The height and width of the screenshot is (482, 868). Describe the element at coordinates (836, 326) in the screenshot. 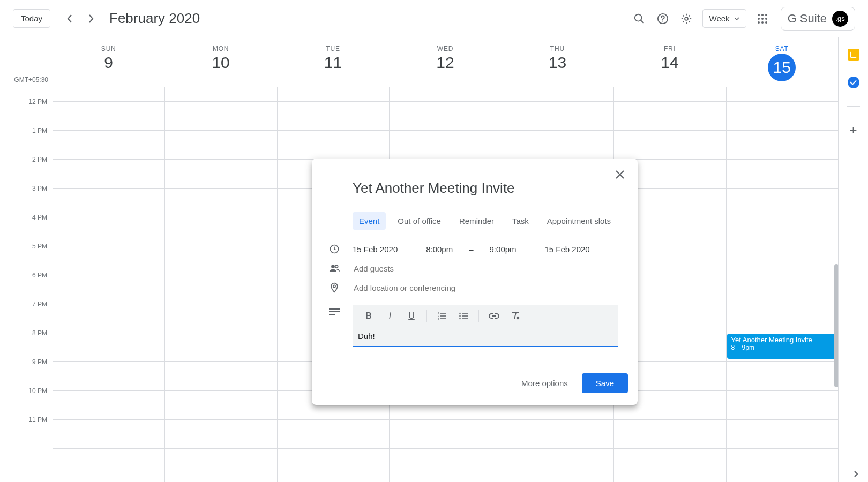

I see `scrollbar` at that location.